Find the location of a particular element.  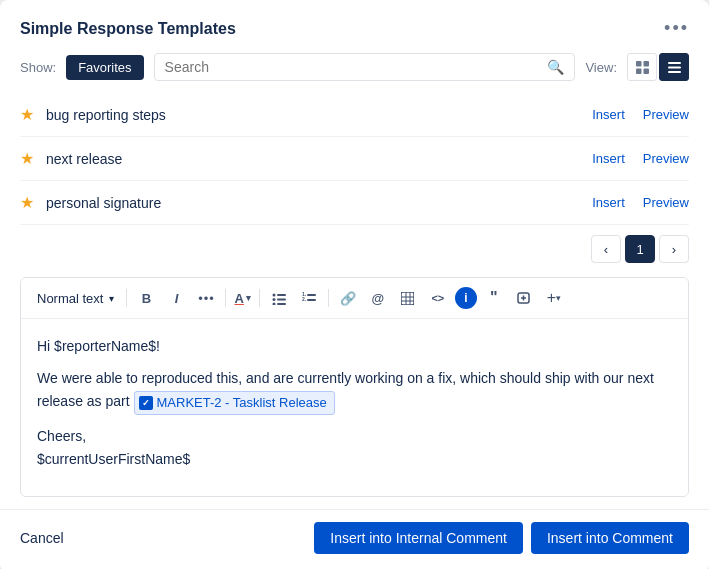

table-row: ★ next release Insert Preview is located at coordinates (354, 159).